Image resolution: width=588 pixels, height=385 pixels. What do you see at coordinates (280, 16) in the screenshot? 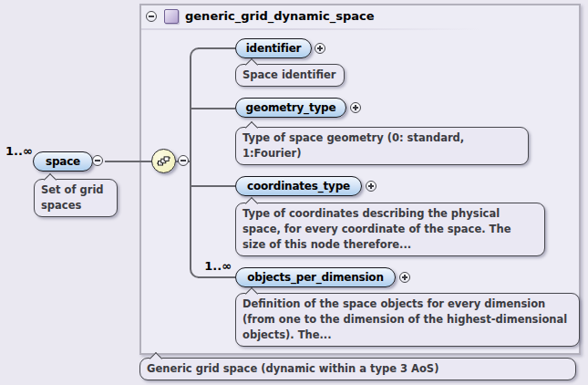
I see `complex-type-title: generic_grid_dynamic_space` at bounding box center [280, 16].